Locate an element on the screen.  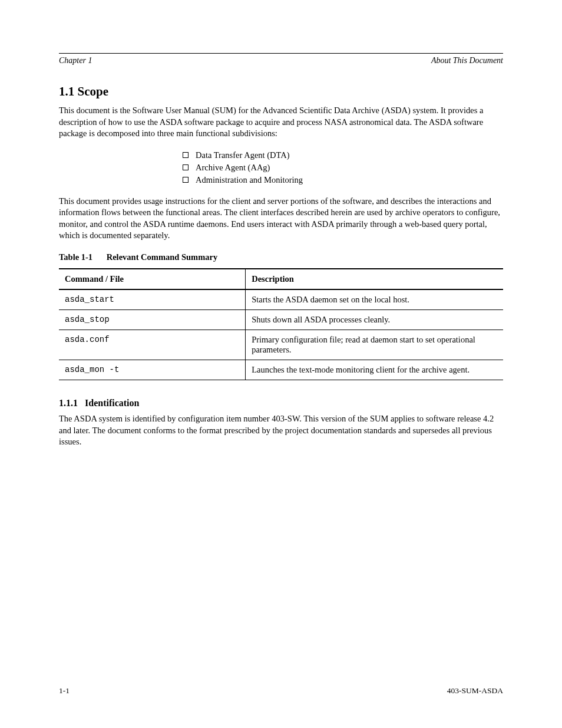
subsection-heading: 1.1.1 Identification is located at coordinates (281, 403).